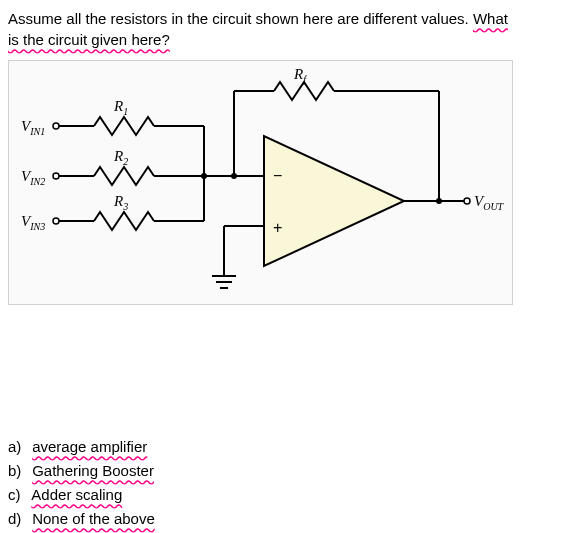 The height and width of the screenshot is (533, 584). I want to click on option-b-text: Gathering Booster, so click(93, 470).